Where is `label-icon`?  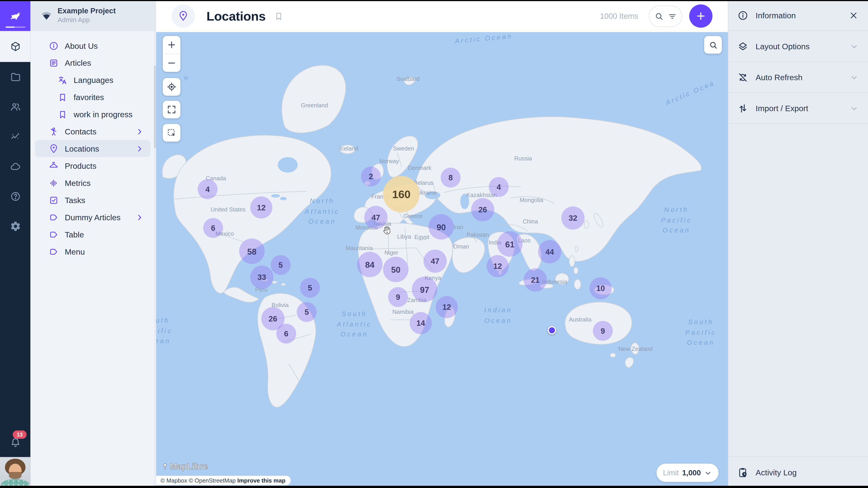
label-icon is located at coordinates (54, 251).